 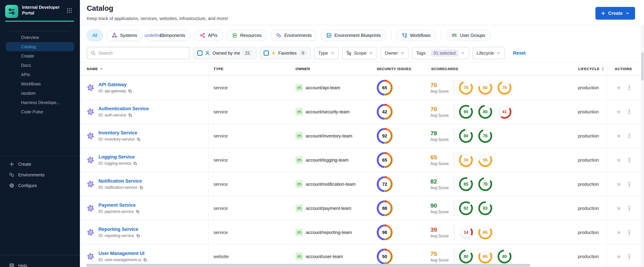 I want to click on sidebar-item-label: Catalog, so click(x=28, y=47).